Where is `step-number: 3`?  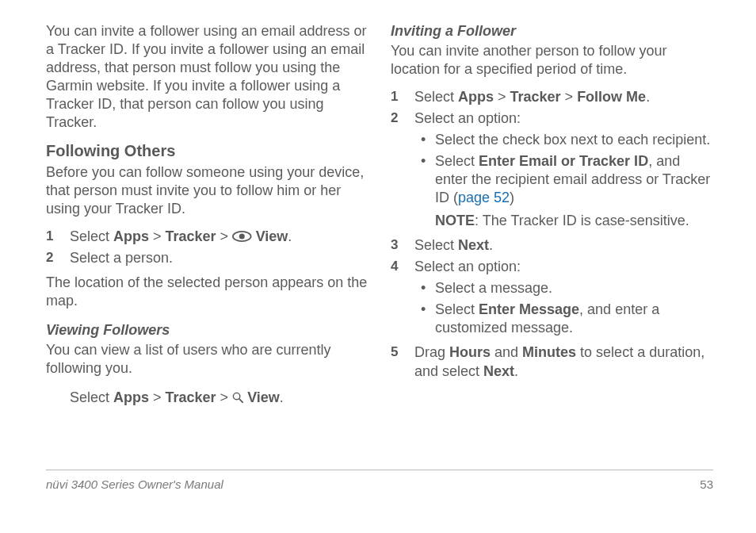
step-number: 3 is located at coordinates (403, 245).